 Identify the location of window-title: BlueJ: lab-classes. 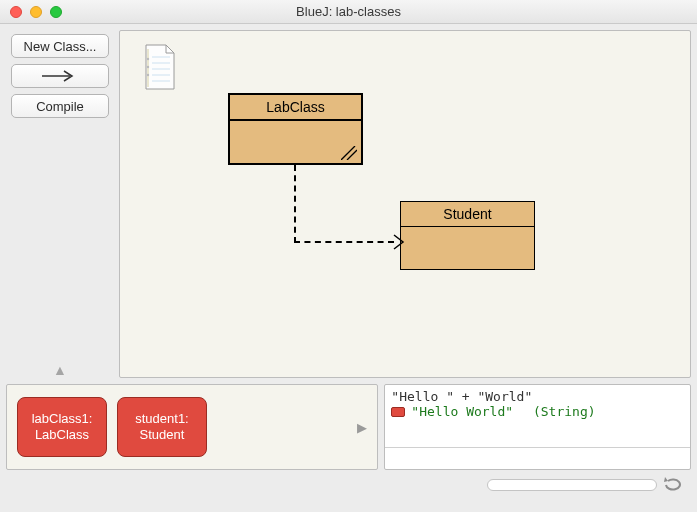
(348, 12).